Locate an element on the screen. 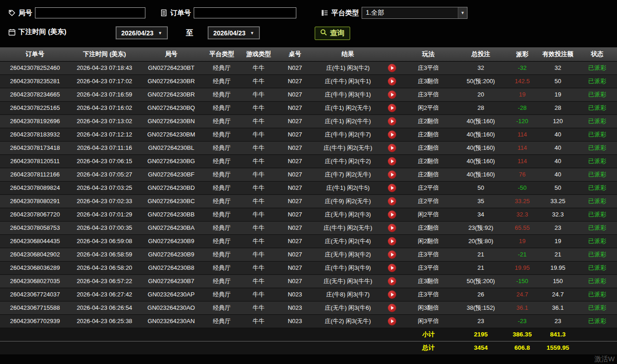 This screenshot has width=617, height=364. col-header-platform: 平台类型 is located at coordinates (222, 54).